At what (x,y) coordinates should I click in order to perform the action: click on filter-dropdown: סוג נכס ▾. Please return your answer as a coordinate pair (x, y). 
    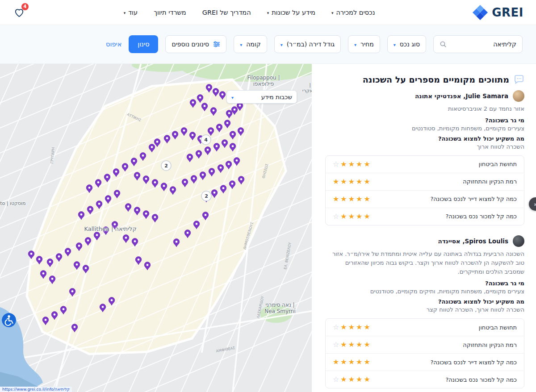
    Looking at the image, I should click on (406, 44).